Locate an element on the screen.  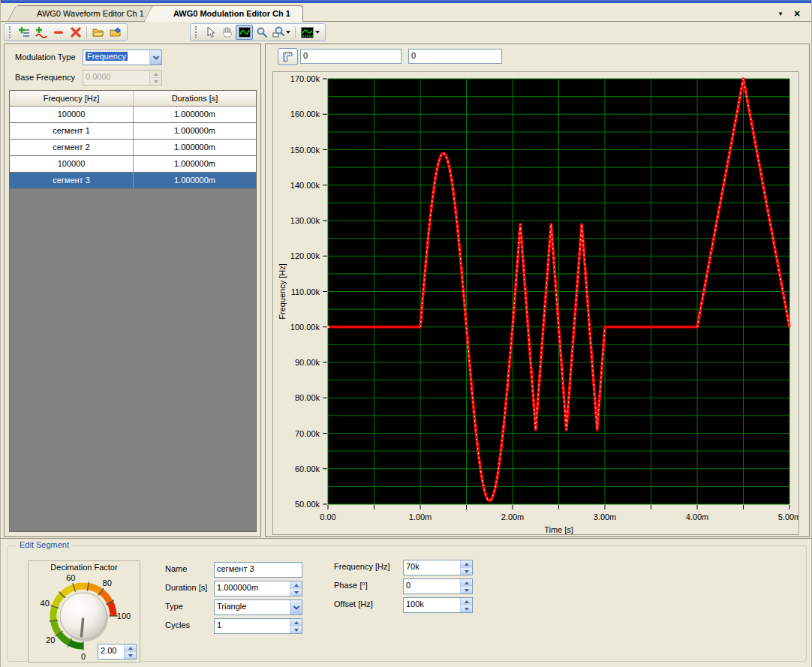
column-header-frequency: Frequency [Hz] is located at coordinates (71, 98).